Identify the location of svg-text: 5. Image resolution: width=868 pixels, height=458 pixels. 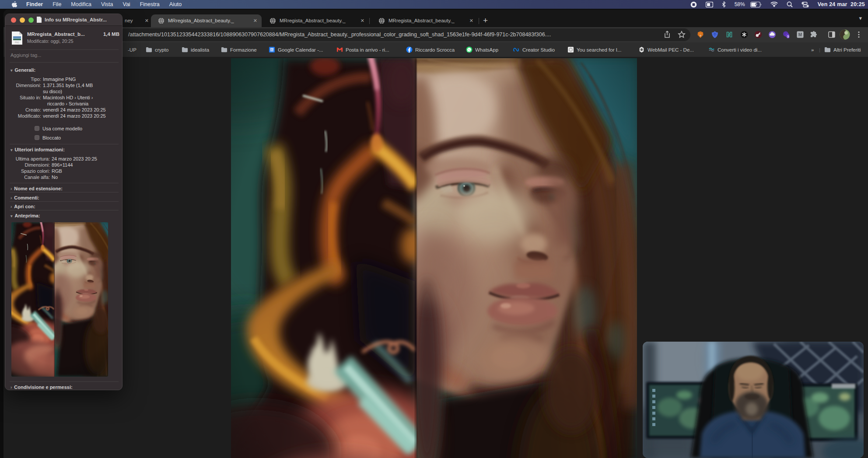
(788, 37).